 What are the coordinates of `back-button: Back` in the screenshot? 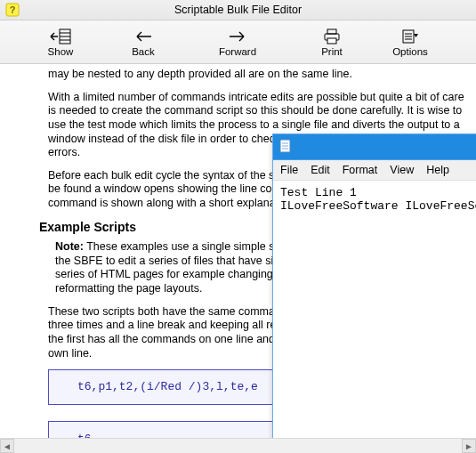 It's located at (143, 42).